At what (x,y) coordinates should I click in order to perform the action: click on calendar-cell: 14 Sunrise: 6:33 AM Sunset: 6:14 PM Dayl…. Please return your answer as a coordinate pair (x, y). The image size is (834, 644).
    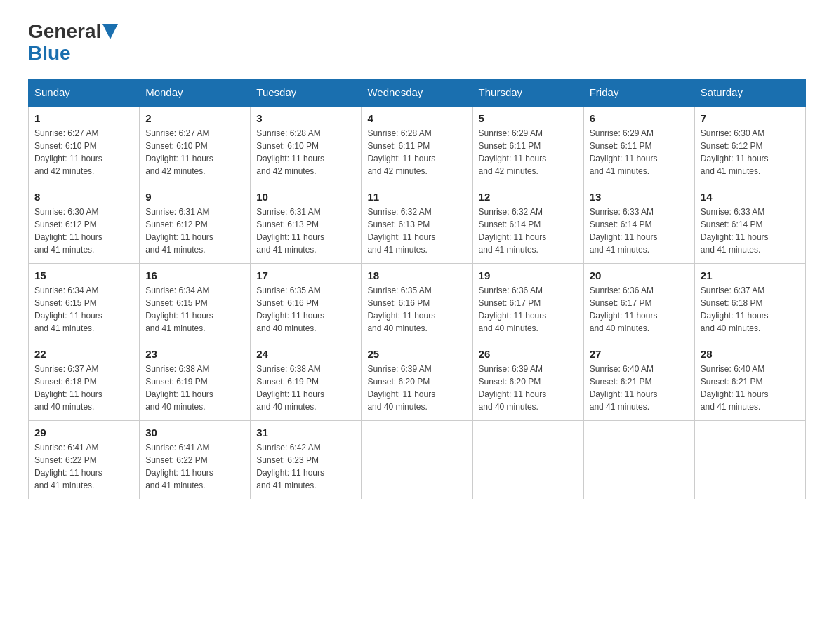
    Looking at the image, I should click on (750, 224).